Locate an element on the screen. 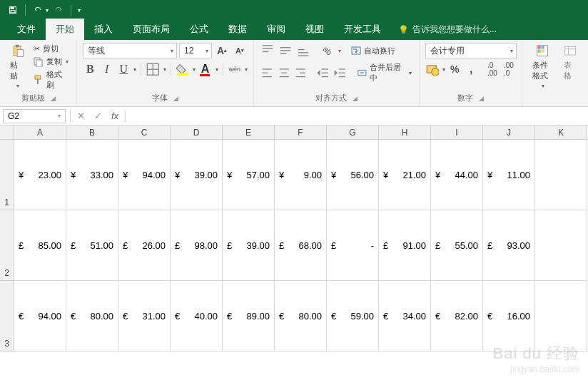  tab-home: 开始 is located at coordinates (65, 29).